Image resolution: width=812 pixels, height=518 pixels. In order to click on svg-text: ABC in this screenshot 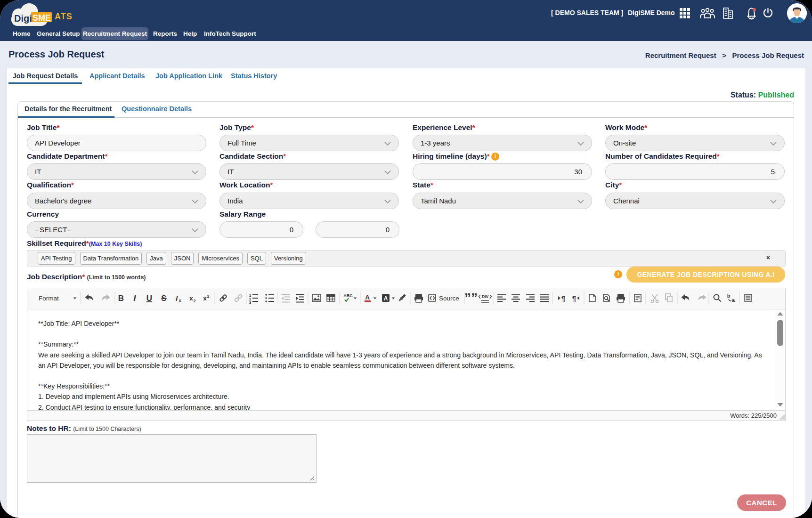, I will do `click(348, 296)`.